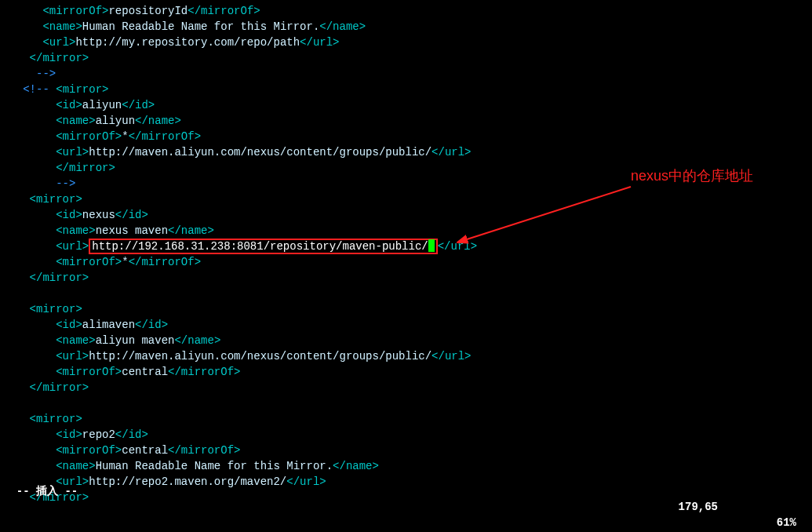 This screenshot has height=532, width=812. What do you see at coordinates (408, 341) in the screenshot?
I see `code-line: <name>aliyun maven</name>` at bounding box center [408, 341].